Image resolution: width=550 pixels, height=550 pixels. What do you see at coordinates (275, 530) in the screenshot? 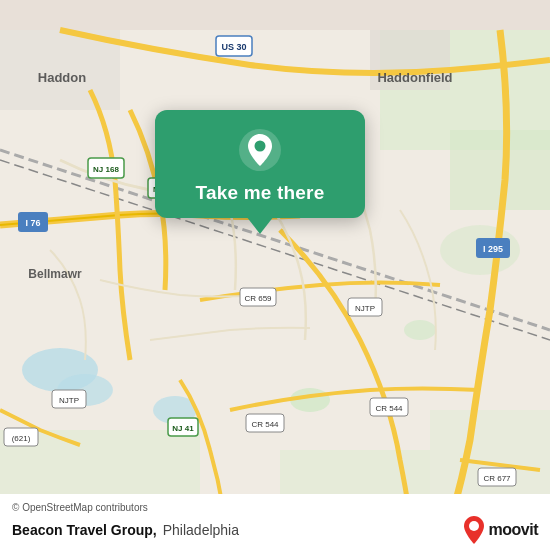
I see `location-row: Beacon Travel Group, Philadelphia moovit` at bounding box center [275, 530].